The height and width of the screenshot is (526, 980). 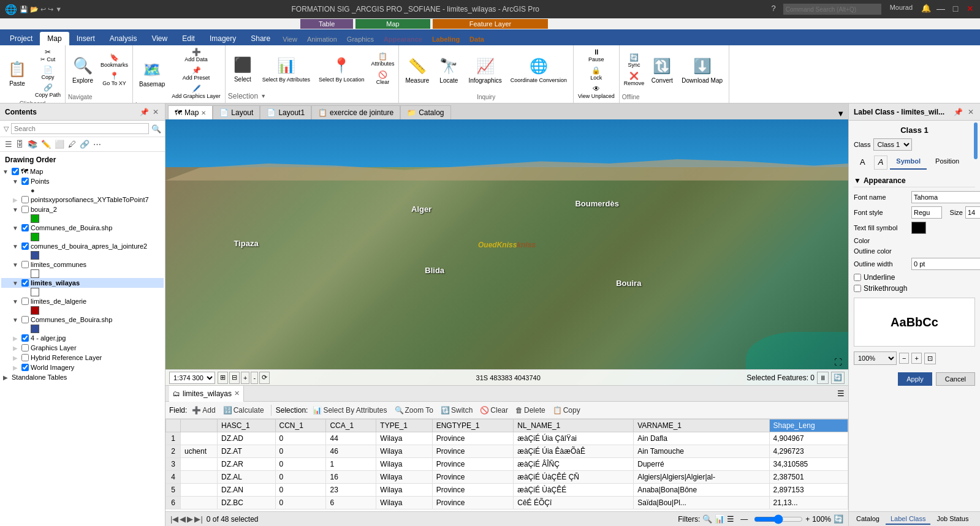 I want to click on layer-checkbox-communes-bouira2, so click(x=25, y=320).